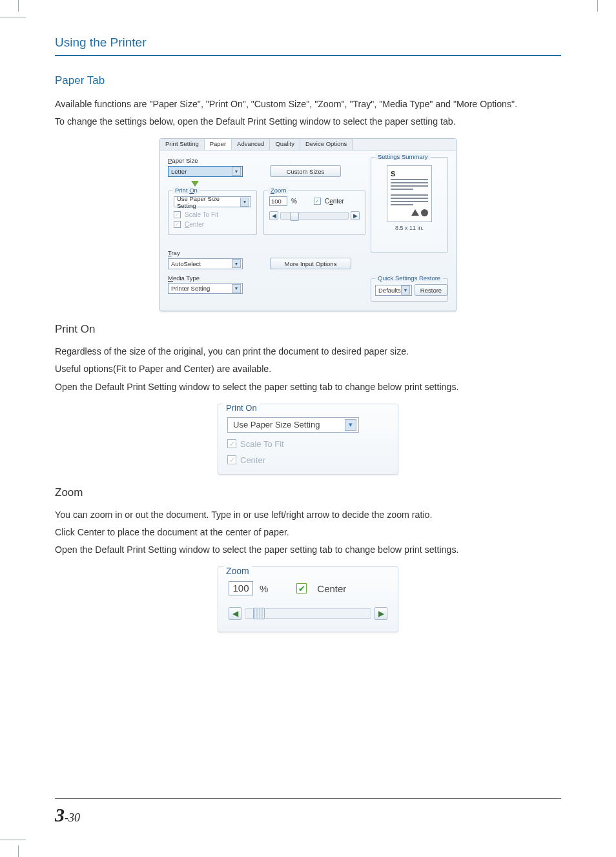  Describe the element at coordinates (308, 493) in the screenshot. I see `section-zoom-heading: Zoom` at that location.